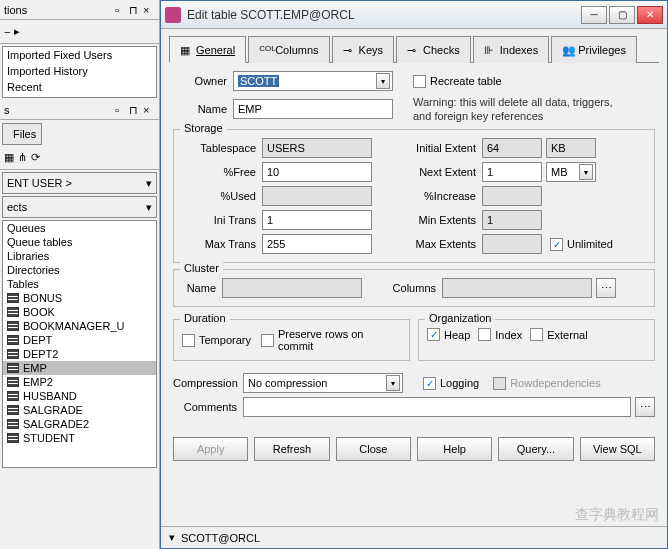 This screenshot has height=549, width=668. What do you see at coordinates (363, 50) in the screenshot?
I see `tab-keys: ⊸Keys` at bounding box center [363, 50].